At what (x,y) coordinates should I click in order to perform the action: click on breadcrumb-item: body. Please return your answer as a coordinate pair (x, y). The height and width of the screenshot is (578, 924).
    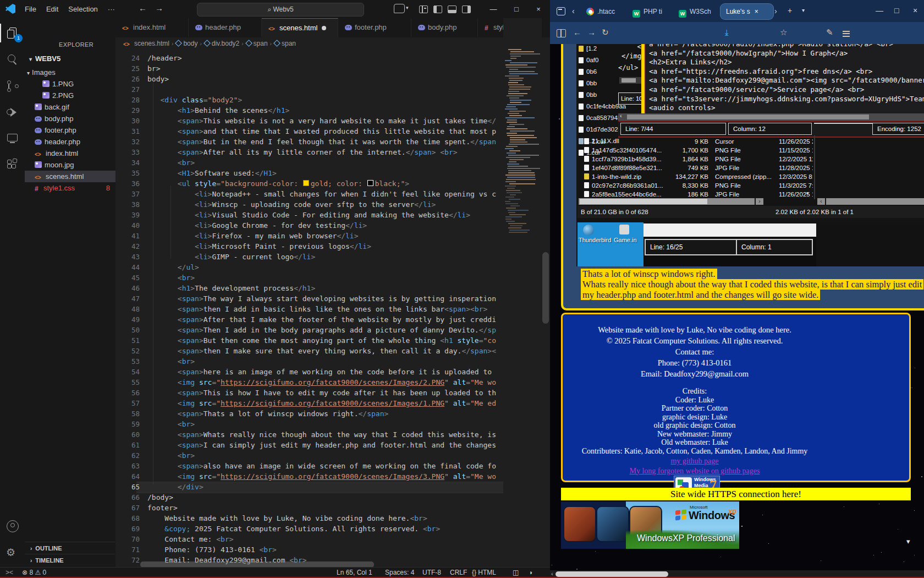
    Looking at the image, I should click on (190, 43).